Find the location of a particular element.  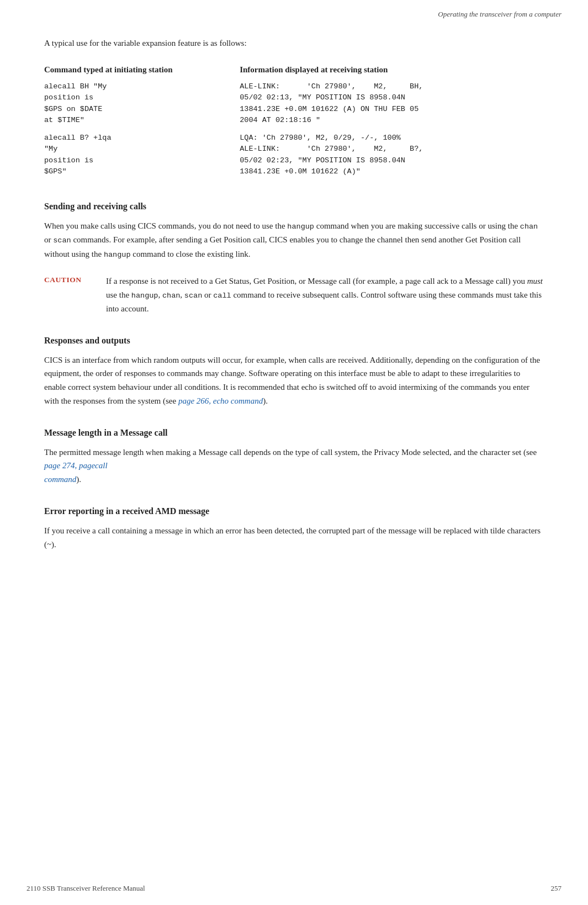

section-message-length: Message length in a Message call The per… is located at coordinates (294, 457).